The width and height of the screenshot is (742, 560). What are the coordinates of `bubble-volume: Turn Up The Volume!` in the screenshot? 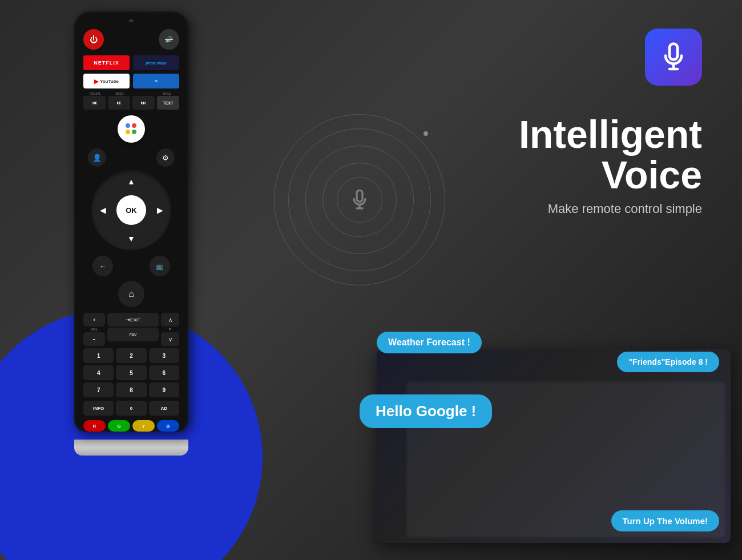 It's located at (666, 521).